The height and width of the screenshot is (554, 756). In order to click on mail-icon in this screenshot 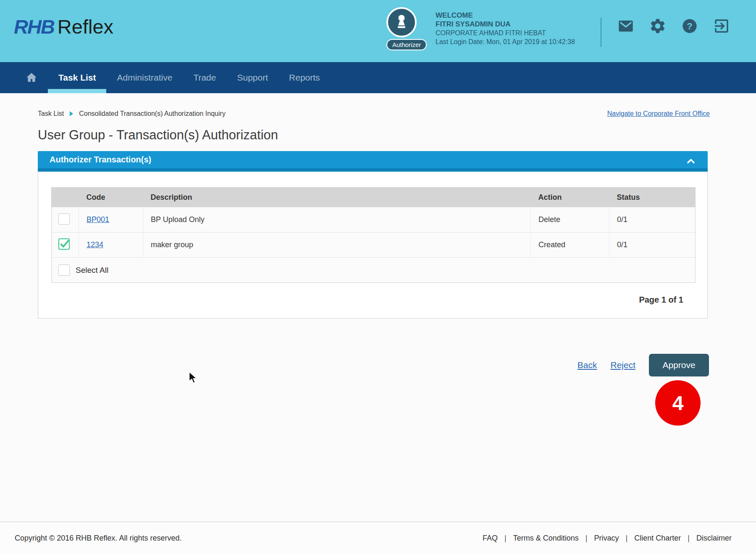, I will do `click(626, 26)`.